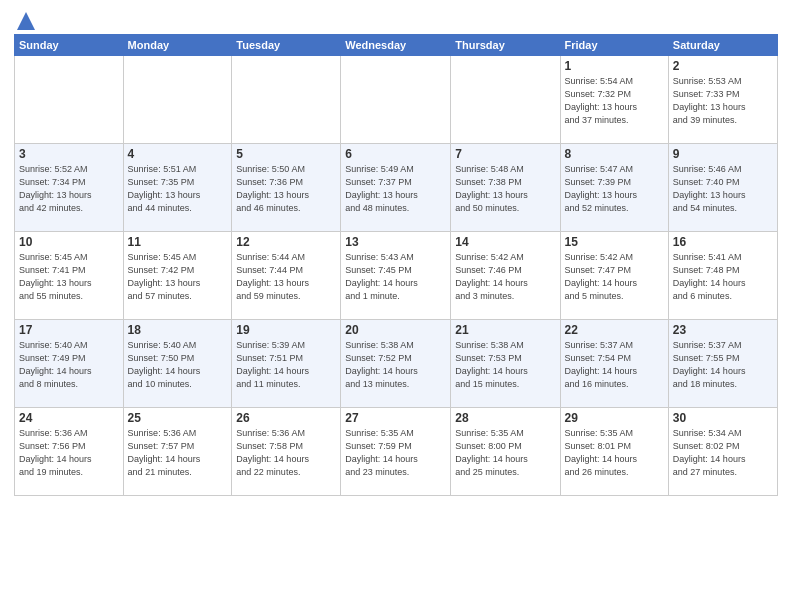 This screenshot has height=612, width=792. I want to click on day-info: Sunrise: 5:35 AM Sunset: 8:00 PM Dayligh…, so click(505, 453).